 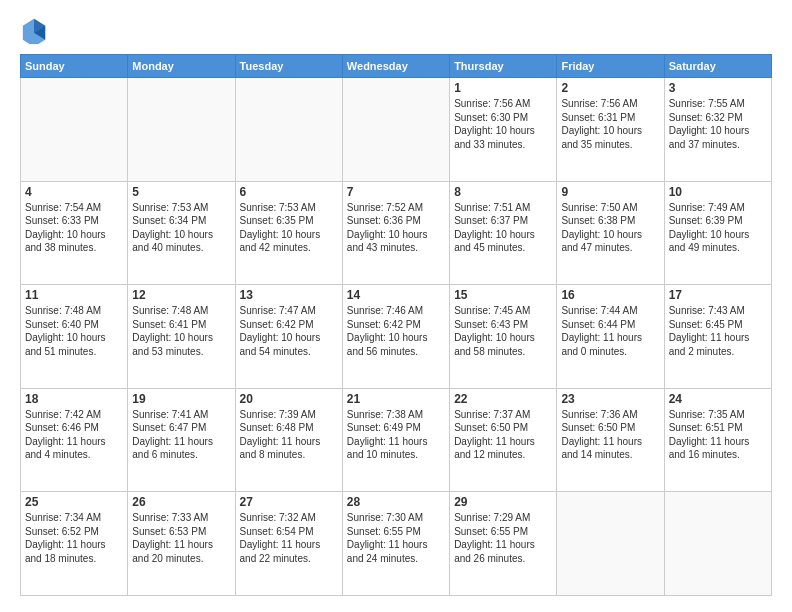 What do you see at coordinates (503, 295) in the screenshot?
I see `day-number: 15` at bounding box center [503, 295].